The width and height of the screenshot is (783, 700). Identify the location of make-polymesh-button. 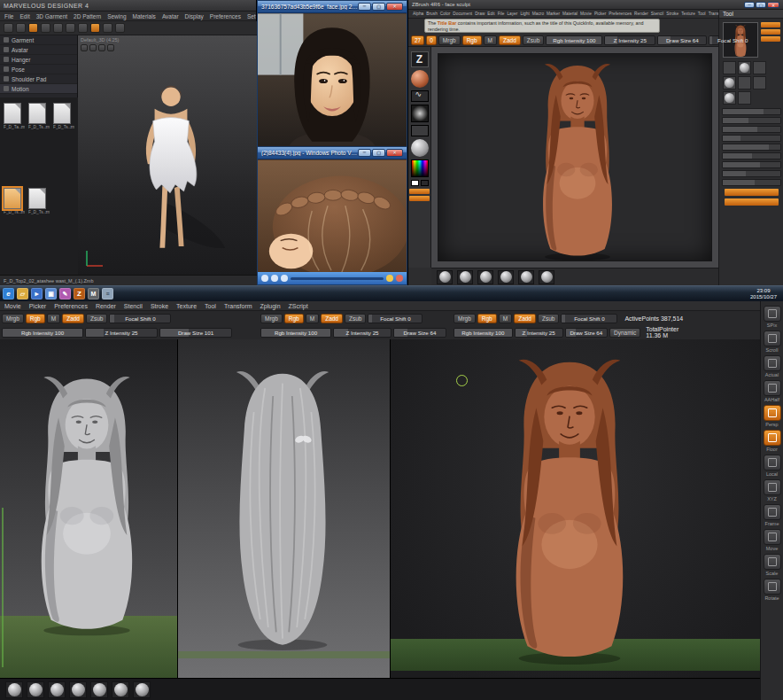
(751, 192).